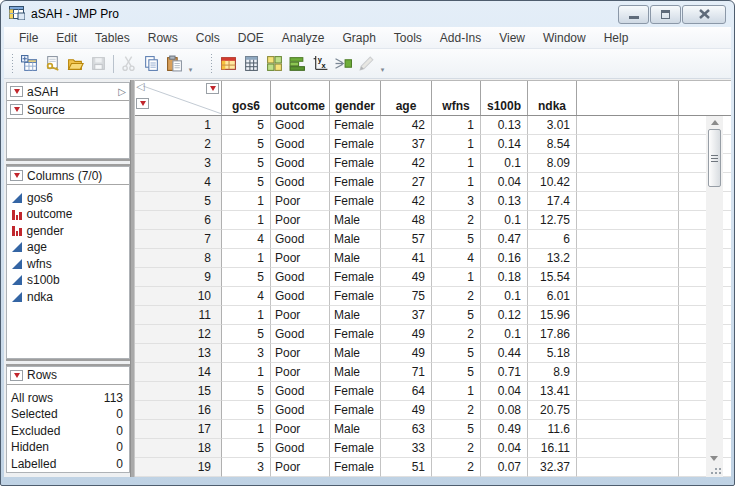  What do you see at coordinates (178, 468) in the screenshot?
I see `row-number: 19` at bounding box center [178, 468].